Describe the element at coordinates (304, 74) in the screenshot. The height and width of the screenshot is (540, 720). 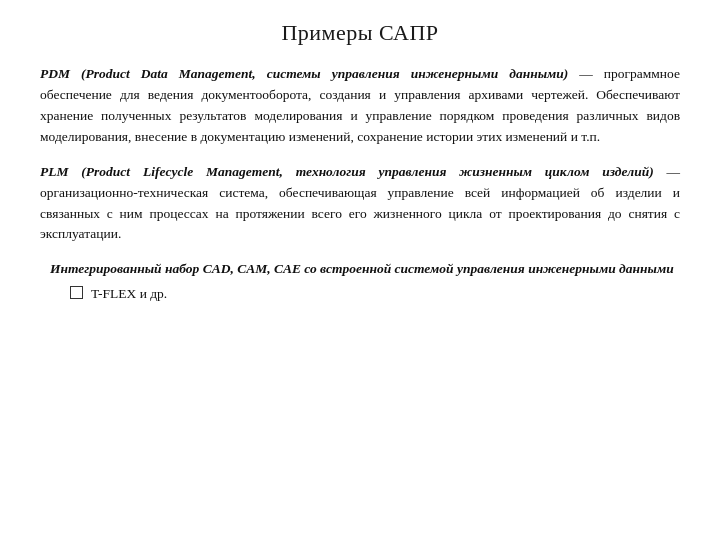
I see `pdm-bold-text: PDM (Product Data Management, системы уп…` at that location.